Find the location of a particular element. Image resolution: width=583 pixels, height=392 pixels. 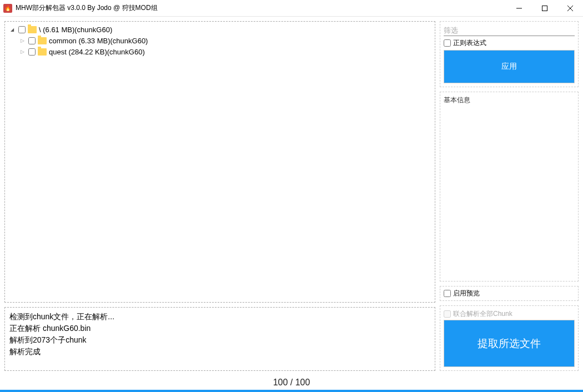

log-line: 检测到chunk文件，正在解析... is located at coordinates (220, 316).